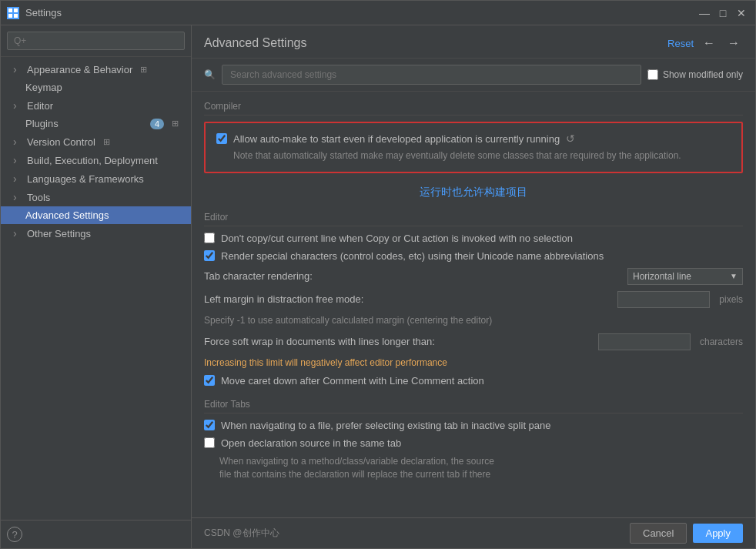 This screenshot has width=756, height=549. Describe the element at coordinates (222, 139) in the screenshot. I see `auto-make-checkbox` at that location.